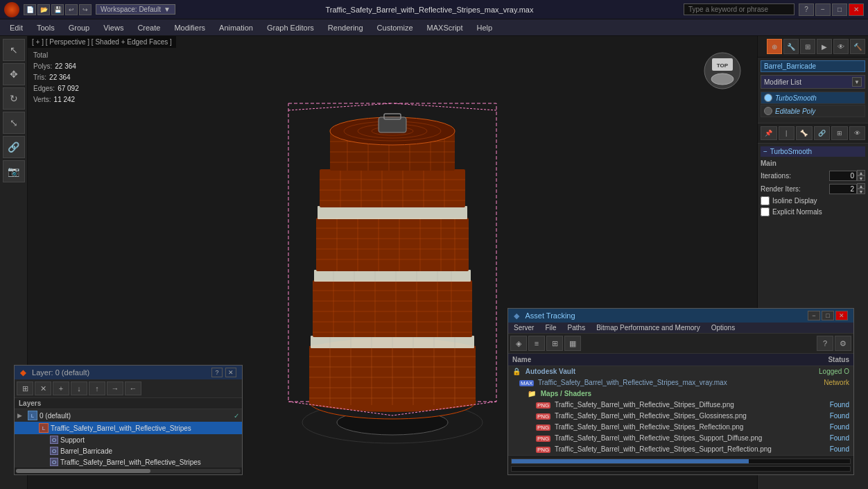 Image resolution: width=868 pixels, height=489 pixels. Describe the element at coordinates (824, 46) in the screenshot. I see `motion-icon: ▶` at that location.